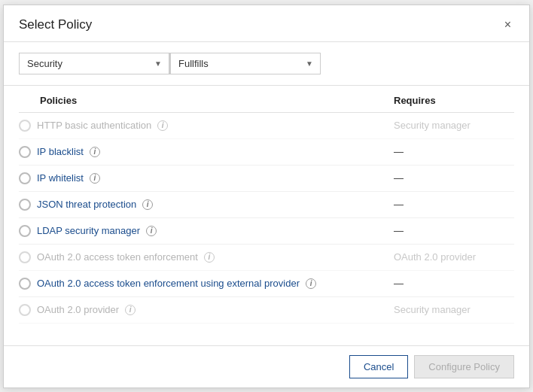  I want to click on policy-left-oauth2-access-token-ext: OAuth 2.0 access token enforcement using…, so click(206, 284).